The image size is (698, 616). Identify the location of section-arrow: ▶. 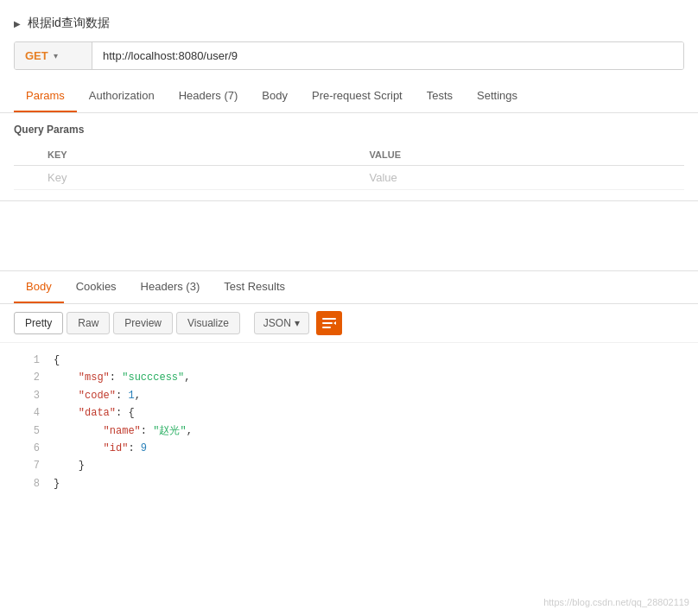
(17, 24).